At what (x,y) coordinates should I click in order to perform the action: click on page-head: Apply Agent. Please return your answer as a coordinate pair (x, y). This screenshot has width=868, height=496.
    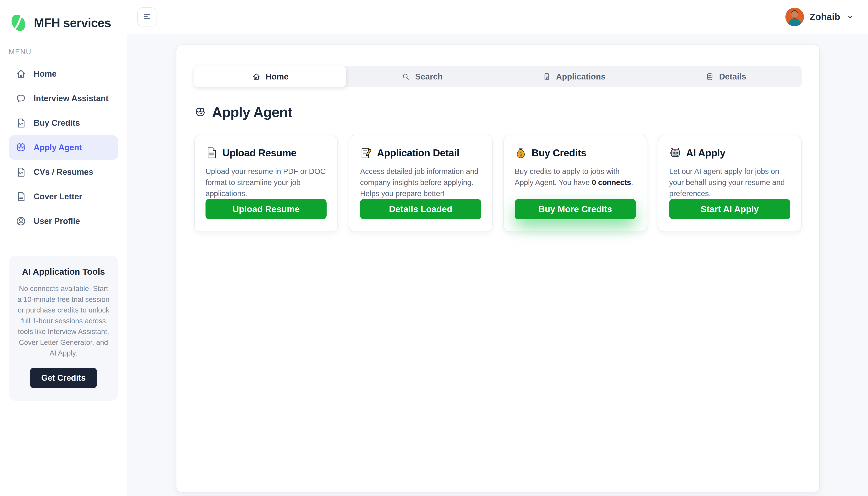
    Looking at the image, I should click on (498, 112).